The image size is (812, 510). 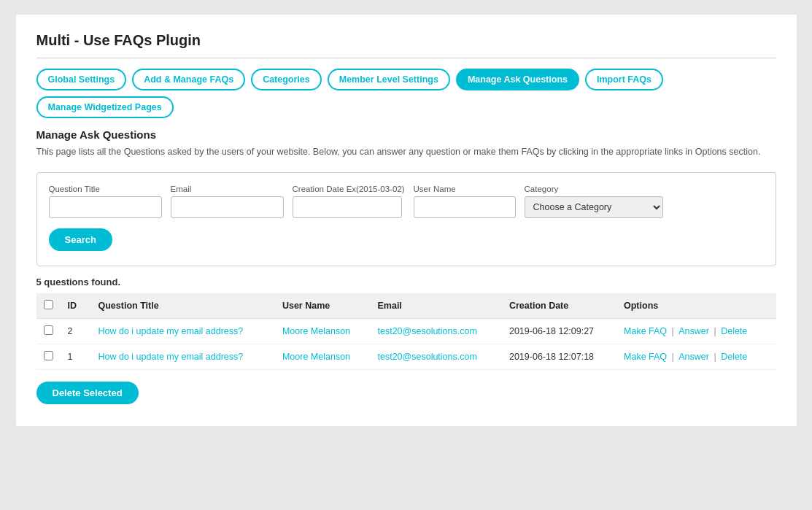 I want to click on search-button: Search, so click(x=80, y=239).